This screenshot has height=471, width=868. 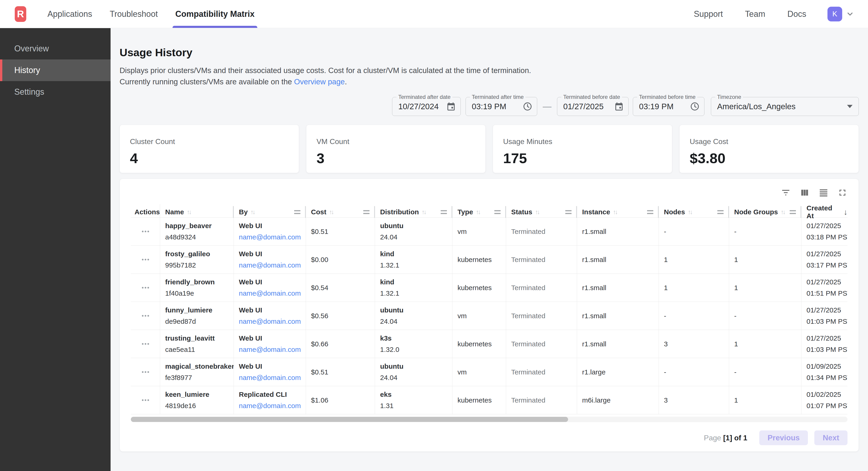 What do you see at coordinates (319, 212) in the screenshot?
I see `column-label: Cost` at bounding box center [319, 212].